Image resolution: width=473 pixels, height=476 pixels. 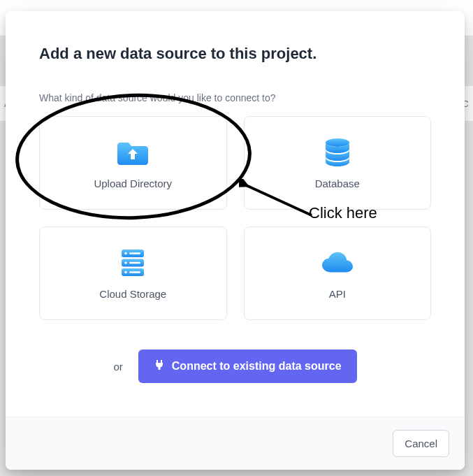 What do you see at coordinates (133, 163) in the screenshot?
I see `card-upload-directory: Upload Directory` at bounding box center [133, 163].